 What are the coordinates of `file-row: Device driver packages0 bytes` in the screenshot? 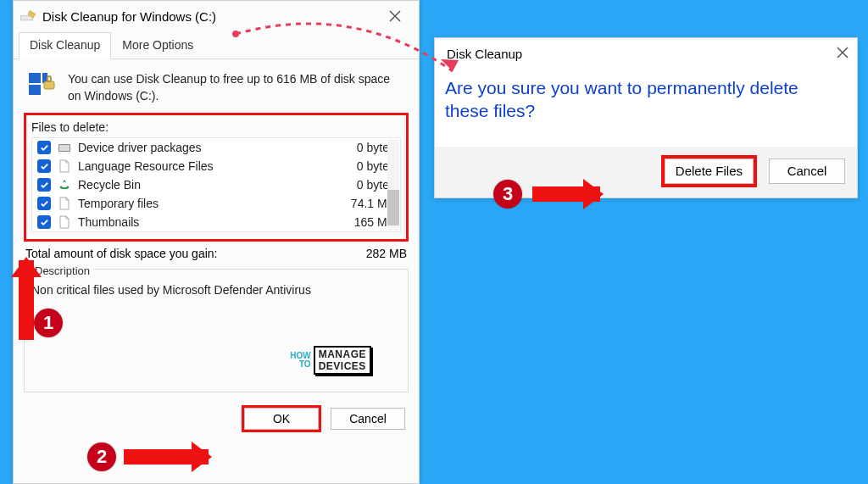 It's located at (216, 147).